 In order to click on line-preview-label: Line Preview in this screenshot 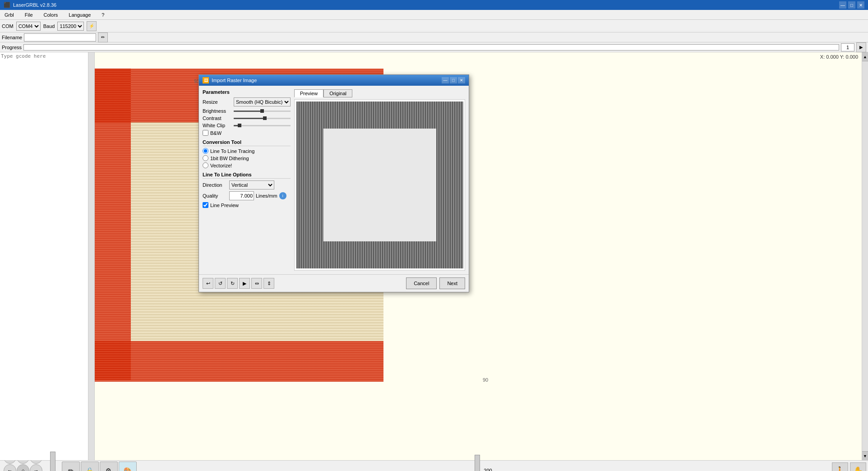, I will do `click(225, 205)`.